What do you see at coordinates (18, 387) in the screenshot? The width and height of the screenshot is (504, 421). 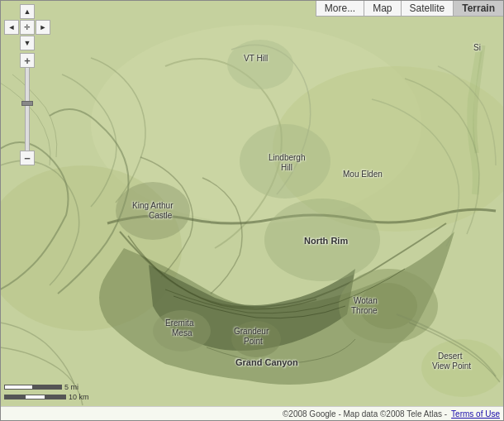 I see `scale-block-white` at bounding box center [18, 387].